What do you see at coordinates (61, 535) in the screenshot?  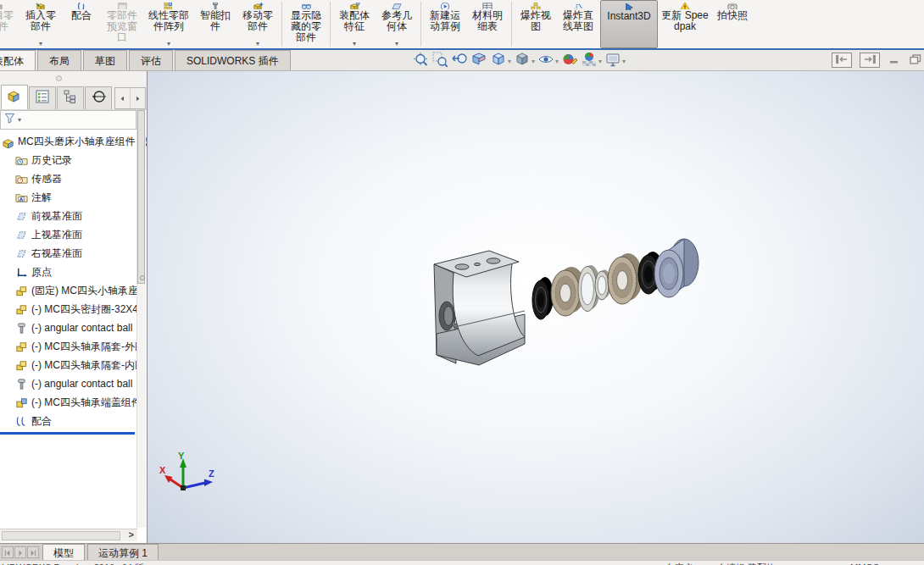 I see `horizontal-scroll-track` at bounding box center [61, 535].